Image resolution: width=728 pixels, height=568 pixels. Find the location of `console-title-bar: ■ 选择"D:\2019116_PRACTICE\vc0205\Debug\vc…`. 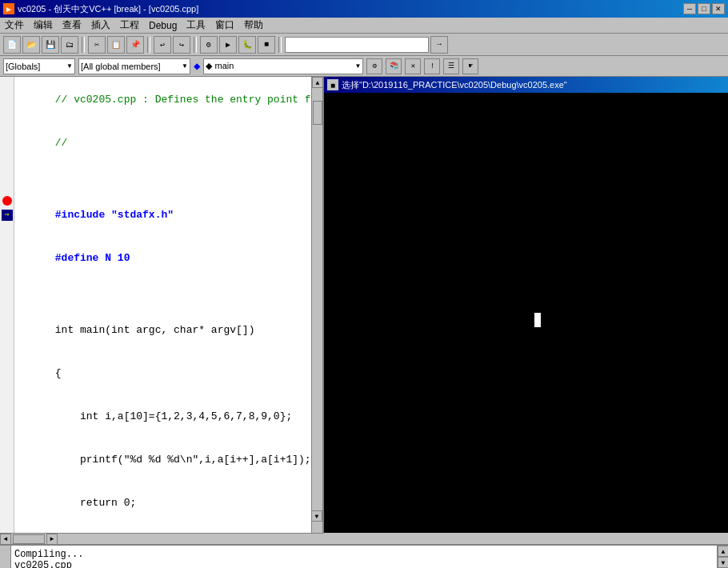

console-title-bar: ■ 选择"D:\2019116_PRACTICE\vc0205\Debug\vc… is located at coordinates (526, 85).